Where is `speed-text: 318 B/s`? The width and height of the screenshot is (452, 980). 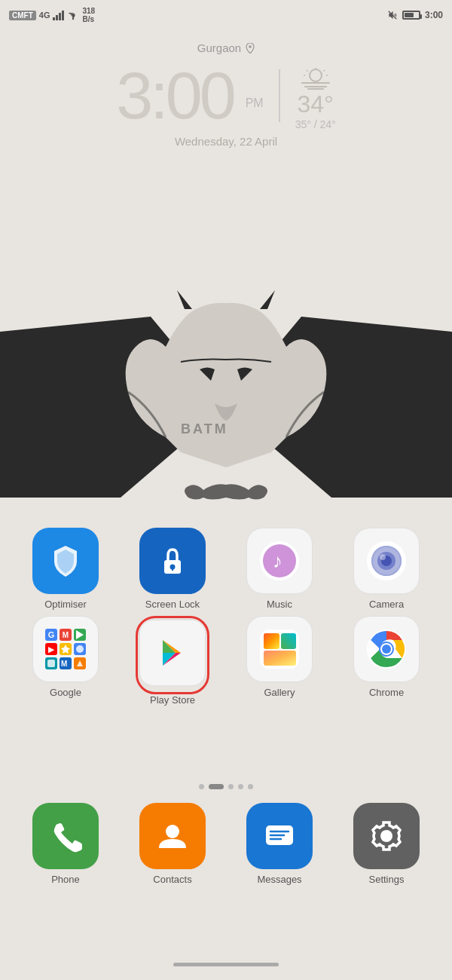 speed-text: 318 B/s is located at coordinates (89, 15).